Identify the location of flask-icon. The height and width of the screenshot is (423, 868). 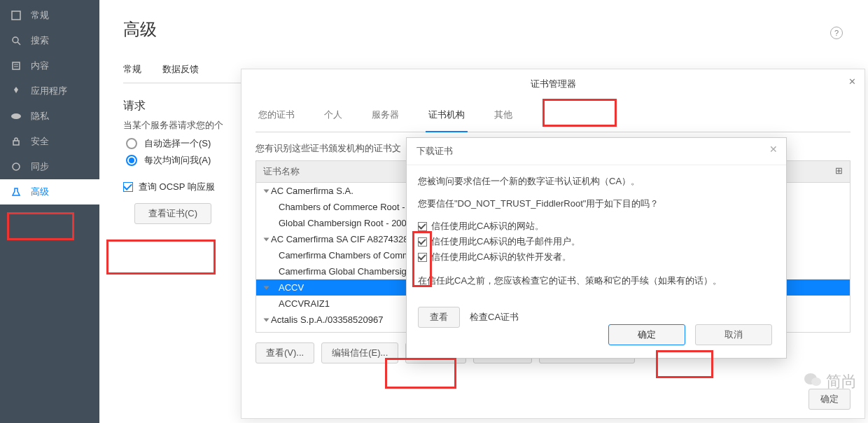
(16, 192).